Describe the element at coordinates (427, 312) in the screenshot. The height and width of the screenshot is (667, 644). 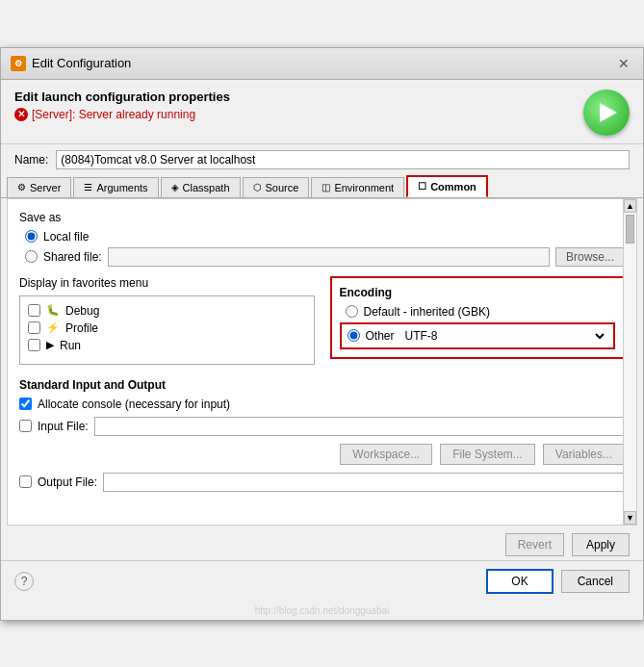
I see `encoding-default-label: Default - inherited (GBK)` at that location.